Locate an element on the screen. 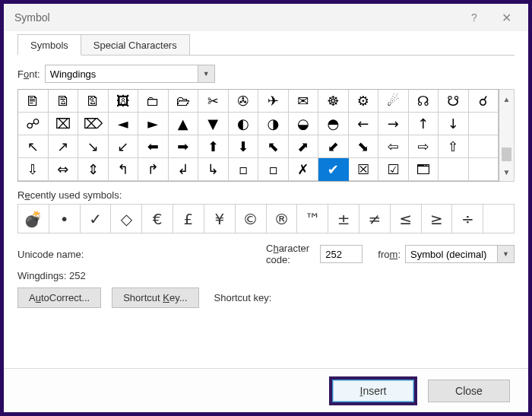 Image resolution: width=532 pixels, height=416 pixels. font-input is located at coordinates (122, 74).